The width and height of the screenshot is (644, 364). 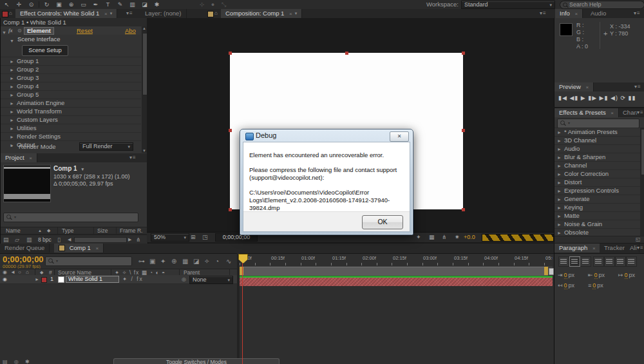 I want to click on about-link: Abo, so click(x=130, y=31).